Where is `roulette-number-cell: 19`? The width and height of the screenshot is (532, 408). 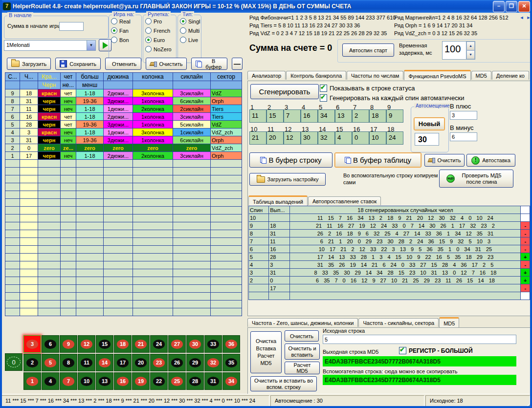 roulette-number-cell: 19 is located at coordinates (141, 381).